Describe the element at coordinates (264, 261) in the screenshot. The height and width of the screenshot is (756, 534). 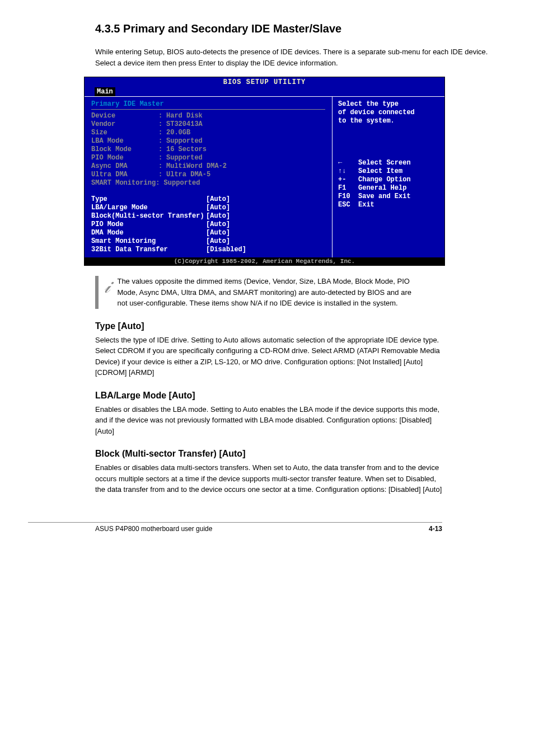
I see `bios-copyright: (C)Copyright 1985-2002, American Megatre…` at that location.